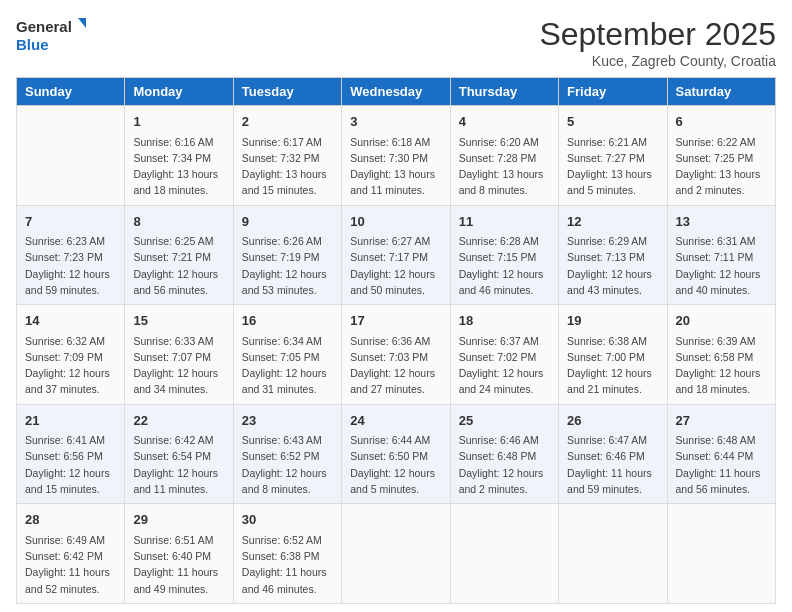  I want to click on day-cell: 9Sunrise: 6:26 AMSunset: 7:19 PMDaylight…, so click(287, 255).